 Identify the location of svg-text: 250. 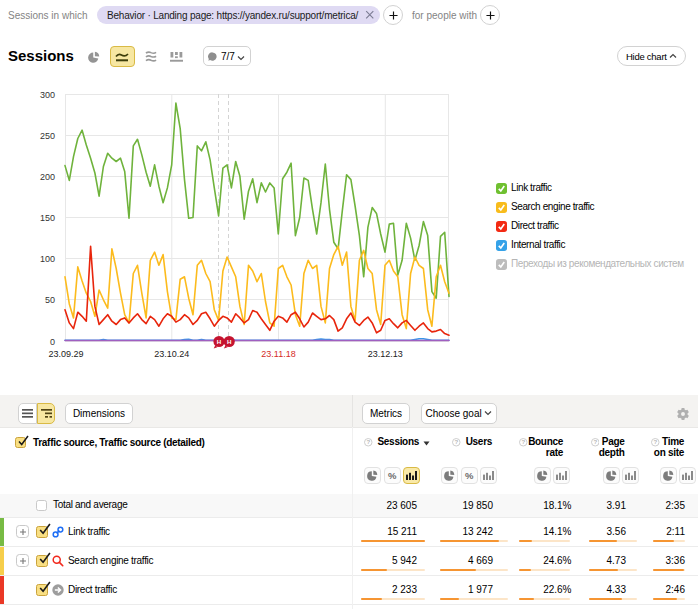
(48, 136).